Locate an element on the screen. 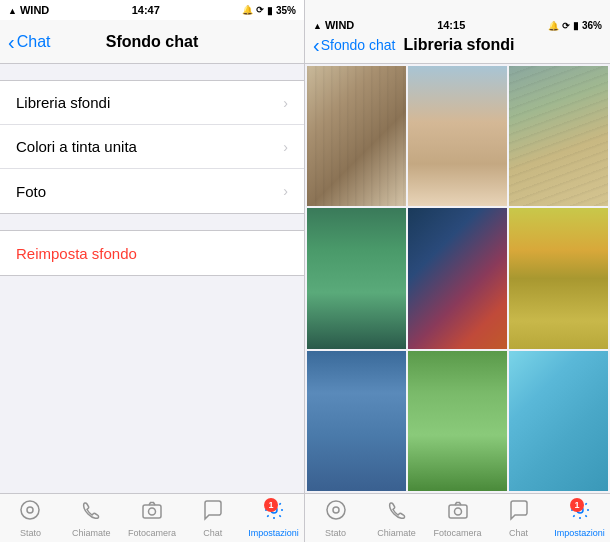 This screenshot has height=542, width=610. menu-item-colori-label: Colori a tinta unita is located at coordinates (76, 146).